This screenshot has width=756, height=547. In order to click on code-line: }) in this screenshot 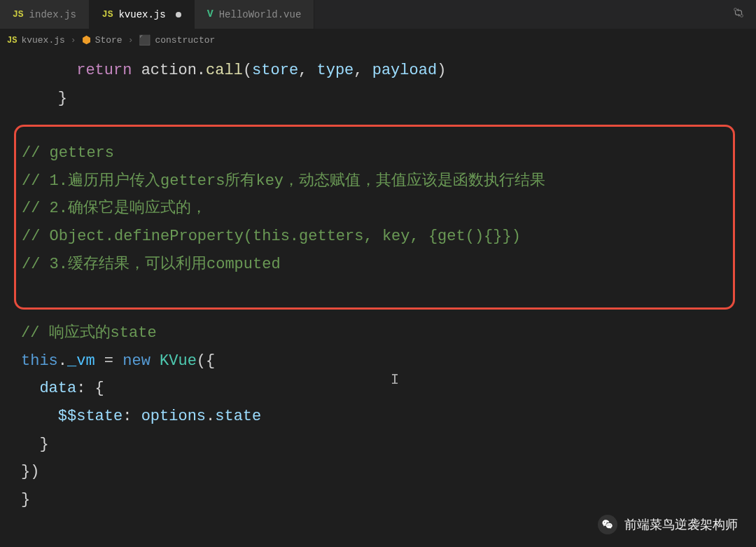, I will do `click(378, 472)`.